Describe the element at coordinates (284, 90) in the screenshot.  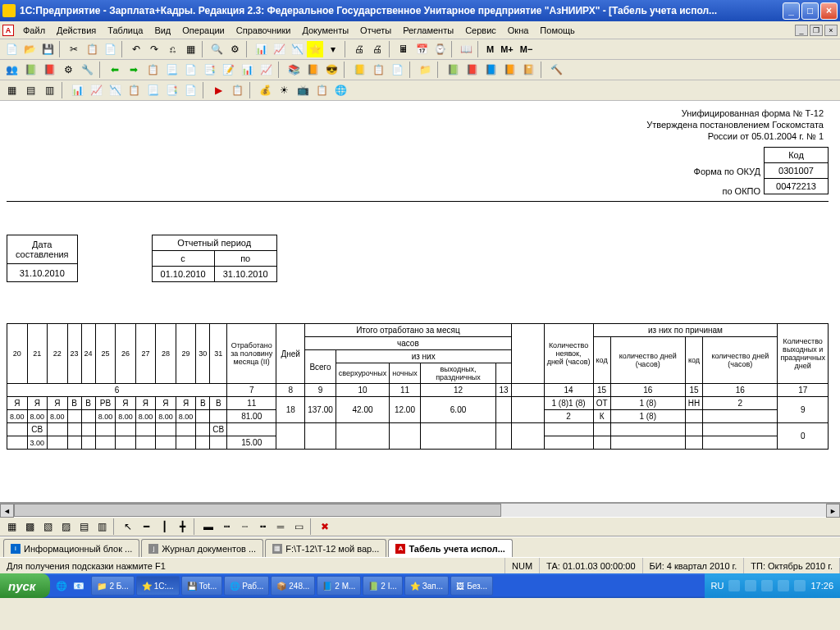
I see `r3n-icon: ☀` at that location.